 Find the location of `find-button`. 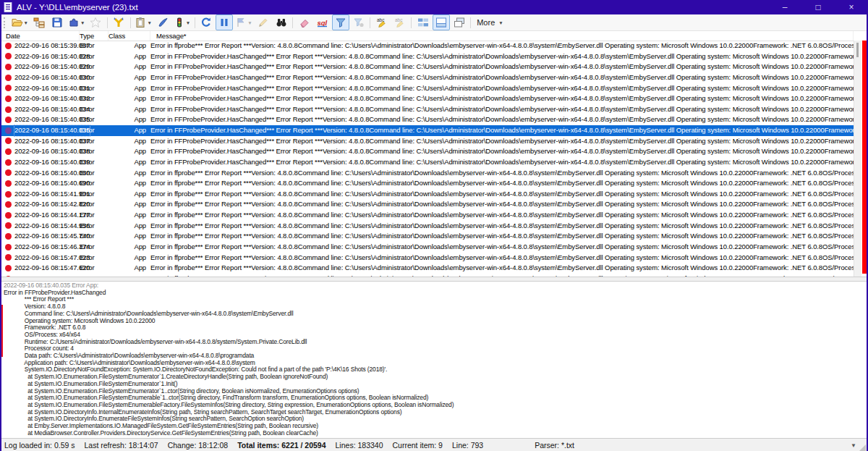

find-button is located at coordinates (281, 22).